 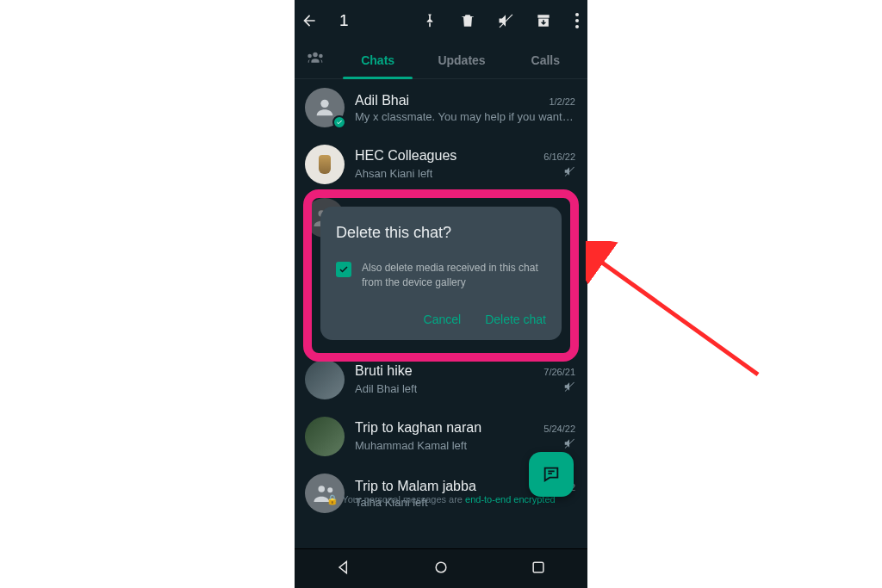 I want to click on chat-preview: Adil Bhai left, so click(x=386, y=389).